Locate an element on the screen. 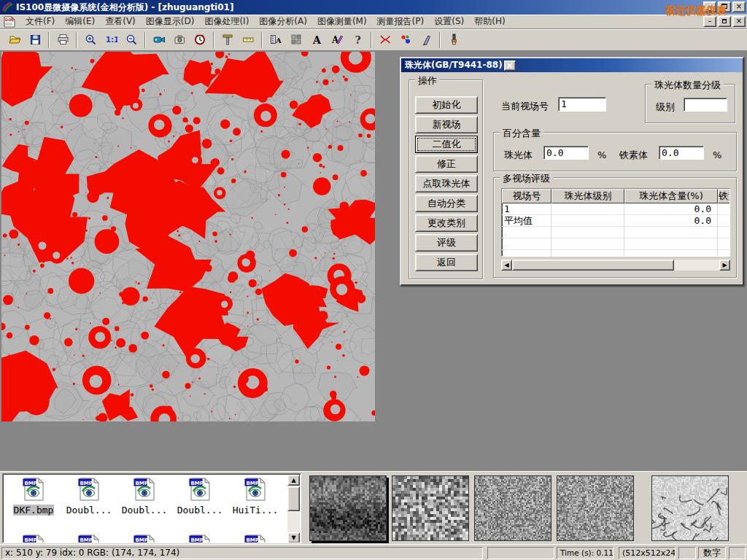 The image size is (747, 560). menu-item-s: 设置(S) is located at coordinates (449, 21).